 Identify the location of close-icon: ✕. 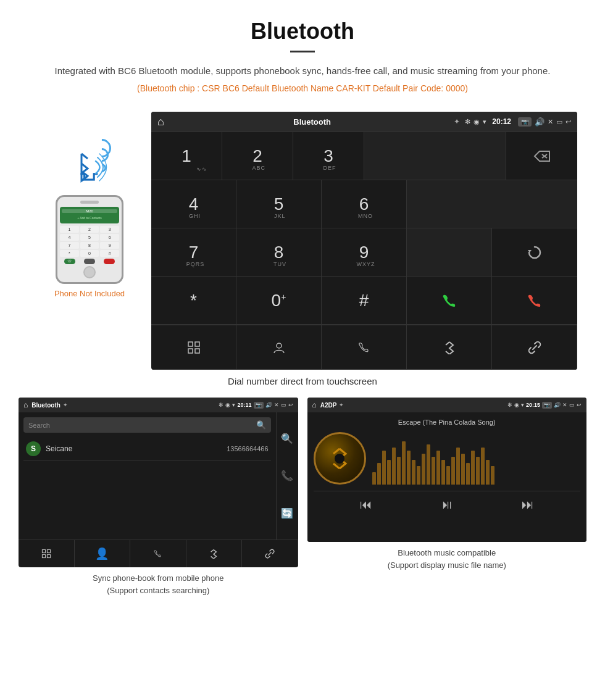
(551, 122).